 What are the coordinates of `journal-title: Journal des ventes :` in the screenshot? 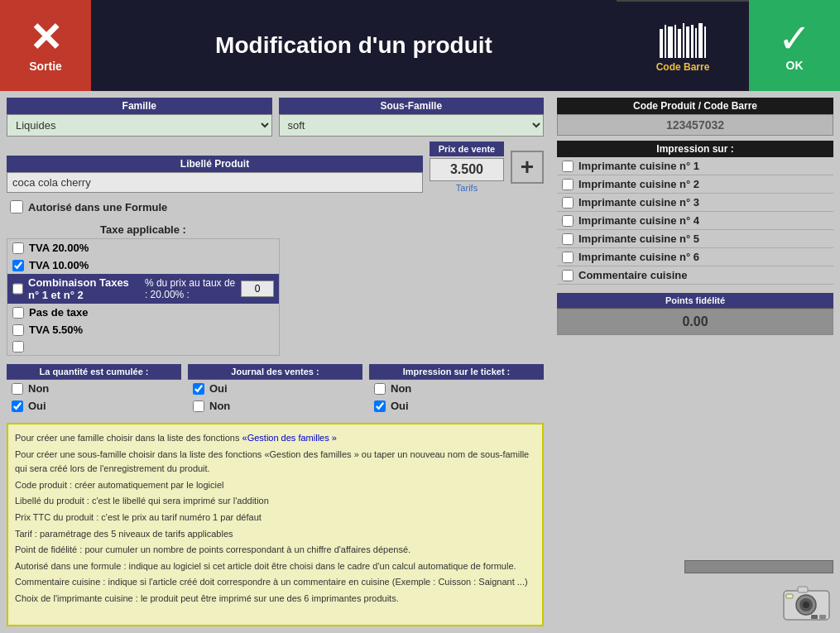 It's located at (275, 372).